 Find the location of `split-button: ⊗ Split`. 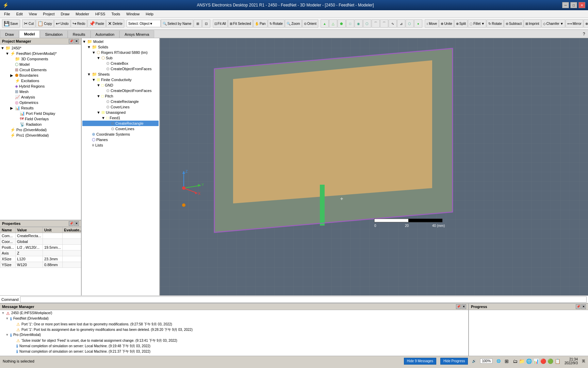

split-button: ⊗ Split is located at coordinates (461, 24).